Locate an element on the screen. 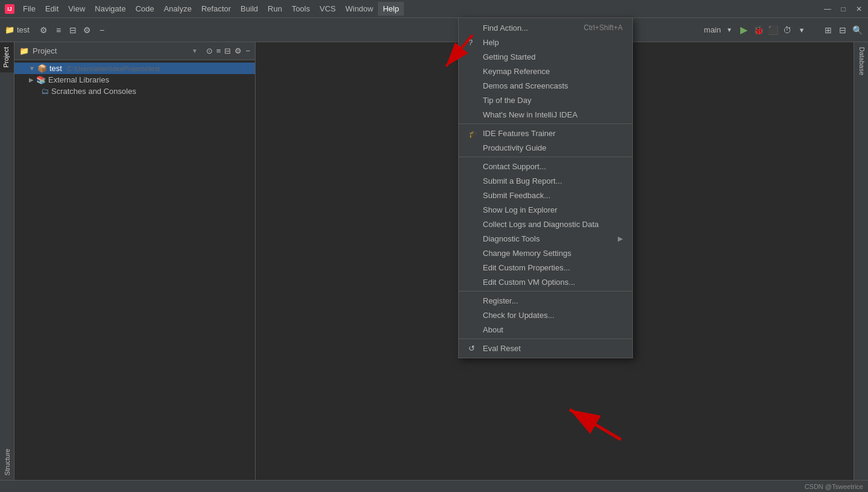 The height and width of the screenshot is (492, 868). panel-icon-settings: ⚙ is located at coordinates (238, 51).